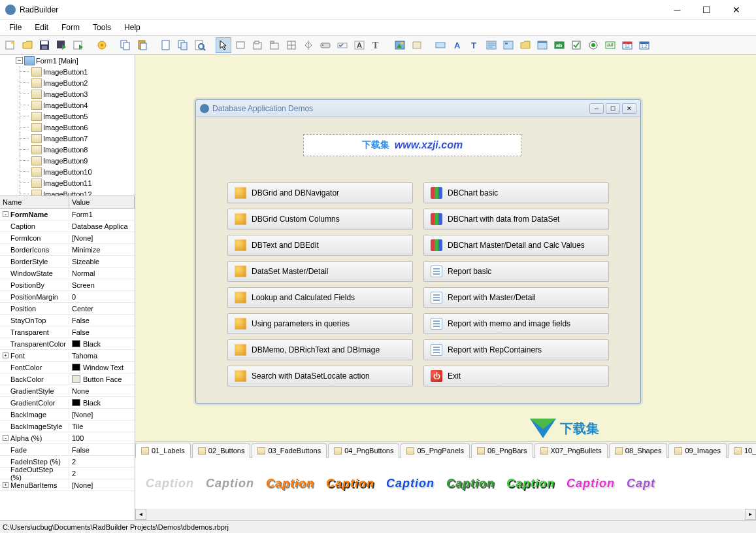 This screenshot has width=756, height=533. I want to click on tree-item: ImageButton9, so click(67, 161).